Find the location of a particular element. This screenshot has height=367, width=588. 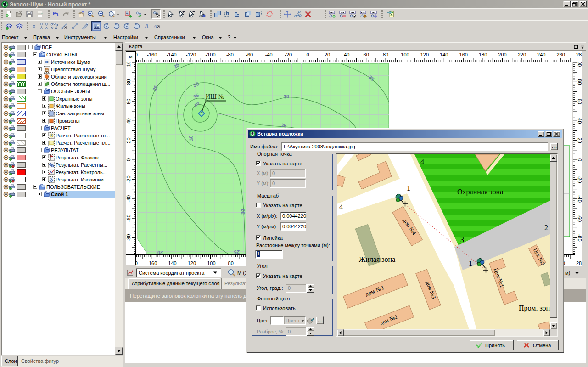

svg-text: 2 is located at coordinates (546, 228).